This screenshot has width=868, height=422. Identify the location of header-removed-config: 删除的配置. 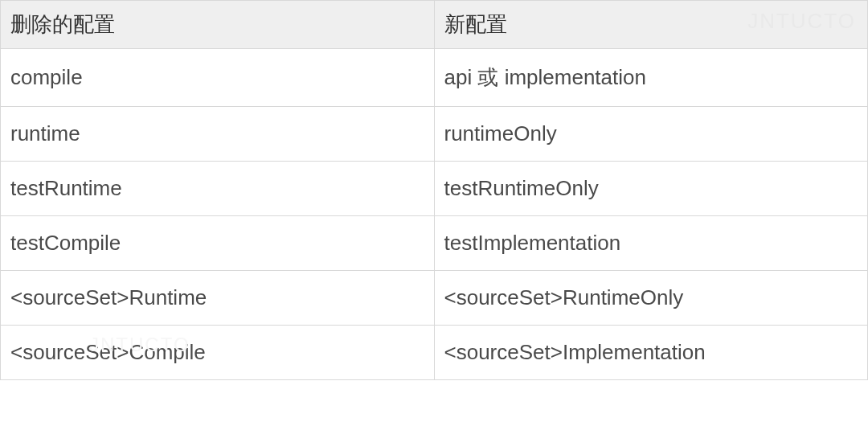
(218, 25).